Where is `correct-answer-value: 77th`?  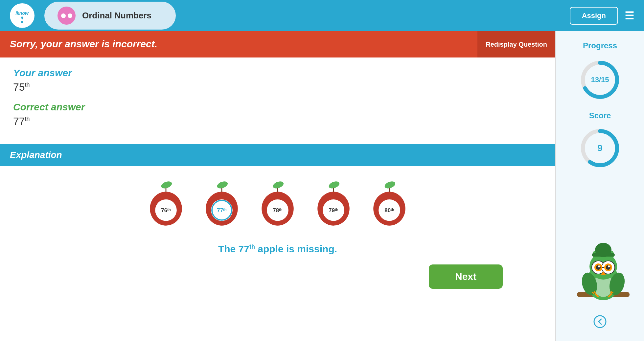
correct-answer-value: 77th is located at coordinates (278, 122).